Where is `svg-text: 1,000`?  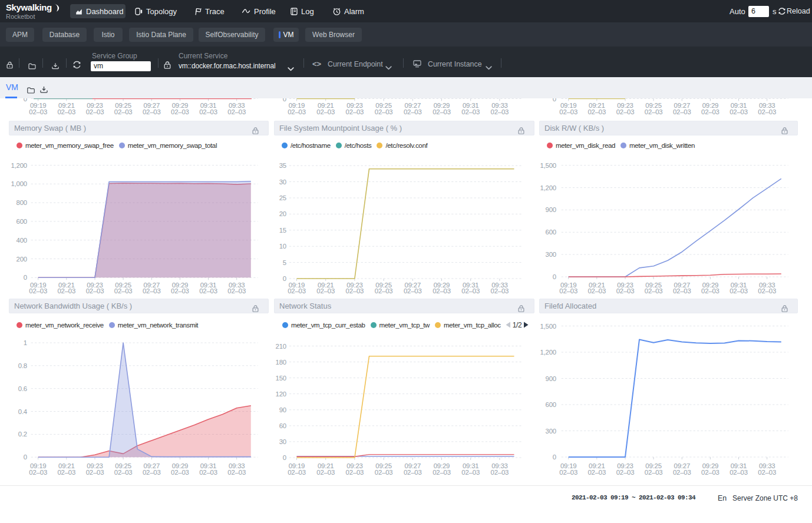
svg-text: 1,000 is located at coordinates (19, 184).